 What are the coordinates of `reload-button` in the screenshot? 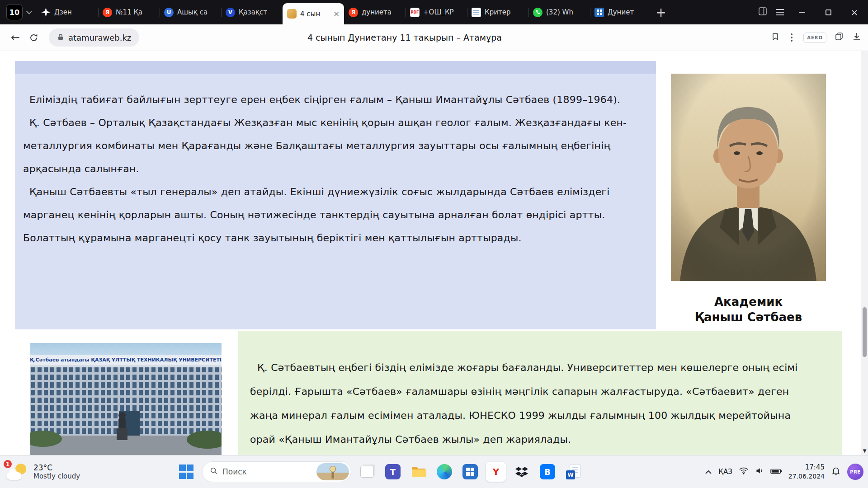 It's located at (33, 38).